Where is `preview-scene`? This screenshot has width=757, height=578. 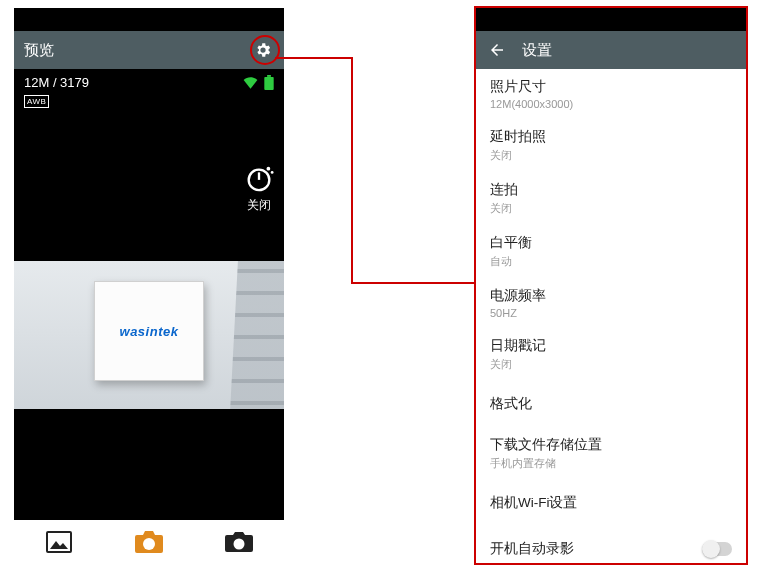 preview-scene is located at coordinates (257, 335).